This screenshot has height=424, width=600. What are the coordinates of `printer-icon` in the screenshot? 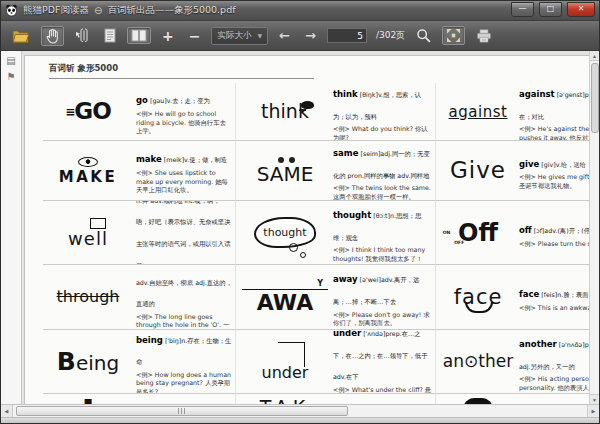 It's located at (484, 36).